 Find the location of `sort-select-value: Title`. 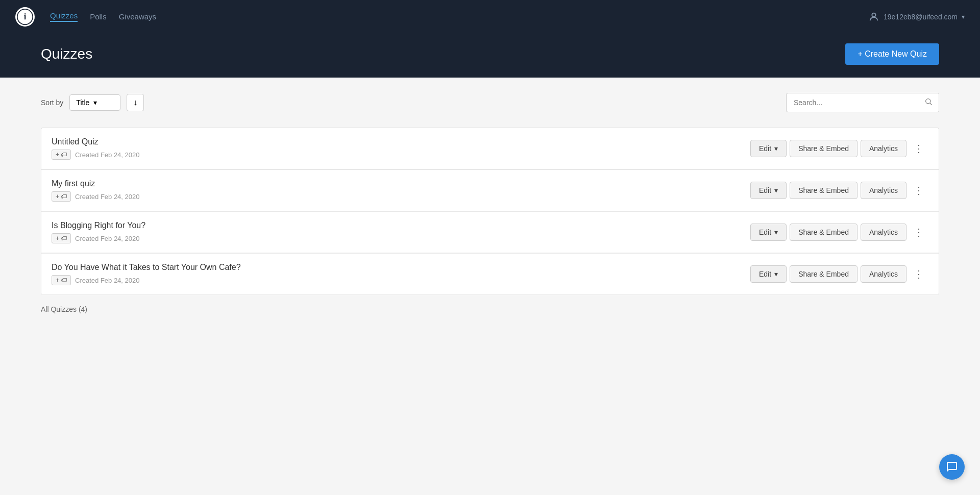

sort-select-value: Title is located at coordinates (83, 103).